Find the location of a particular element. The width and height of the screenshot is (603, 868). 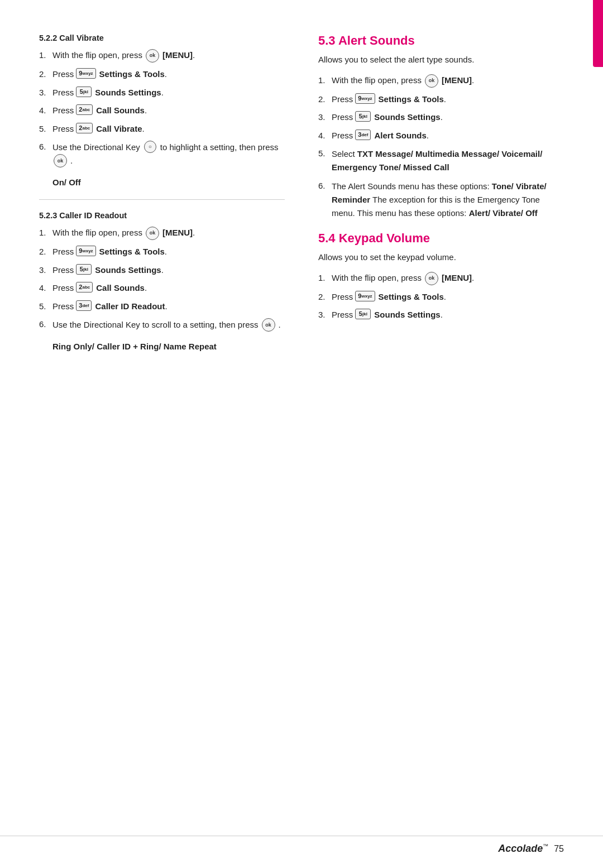

step-content: Use the Directional Key ○ to highlight a… is located at coordinates (169, 154).